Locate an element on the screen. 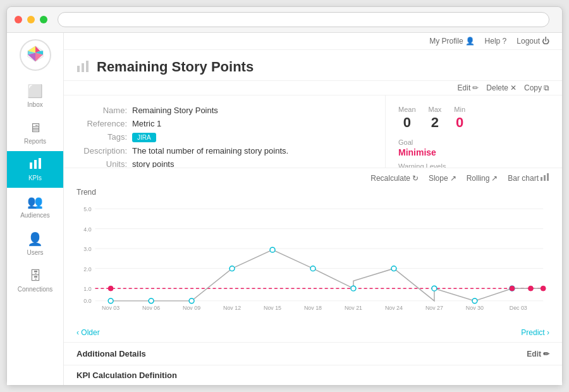 The height and width of the screenshot is (392, 569). help-link: Help ? is located at coordinates (496, 41).